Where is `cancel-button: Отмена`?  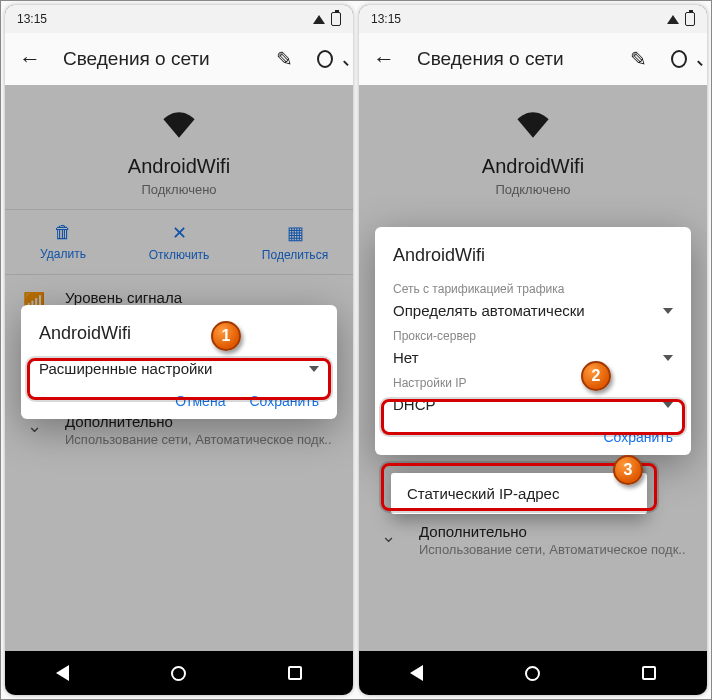
cancel-button: Отмена is located at coordinates (200, 401).